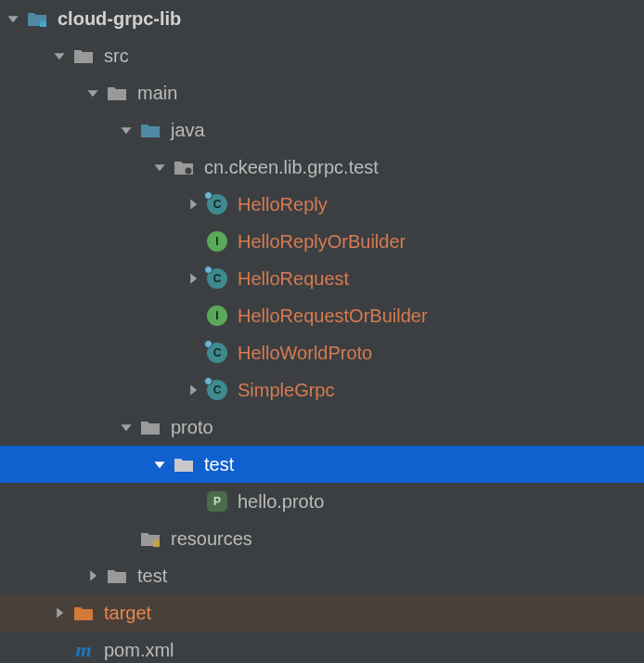 This screenshot has width=644, height=663. What do you see at coordinates (286, 390) in the screenshot?
I see `tree-label: SimpleGrpc` at bounding box center [286, 390].